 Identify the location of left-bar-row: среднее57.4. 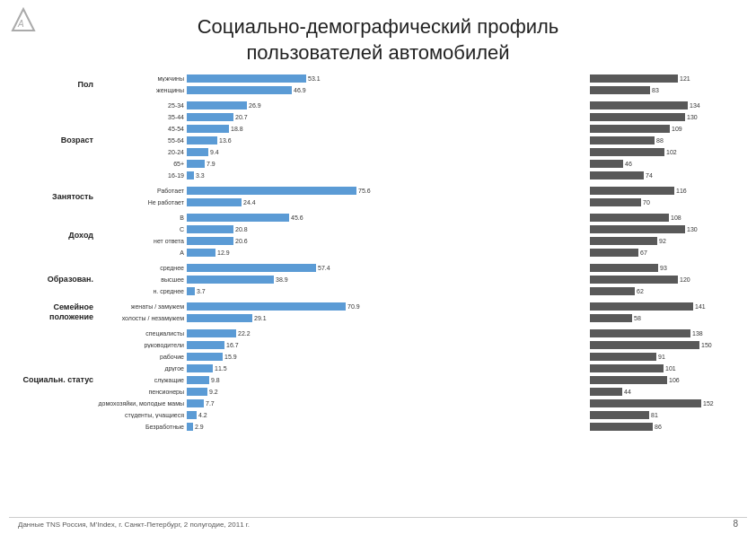
(343, 267).